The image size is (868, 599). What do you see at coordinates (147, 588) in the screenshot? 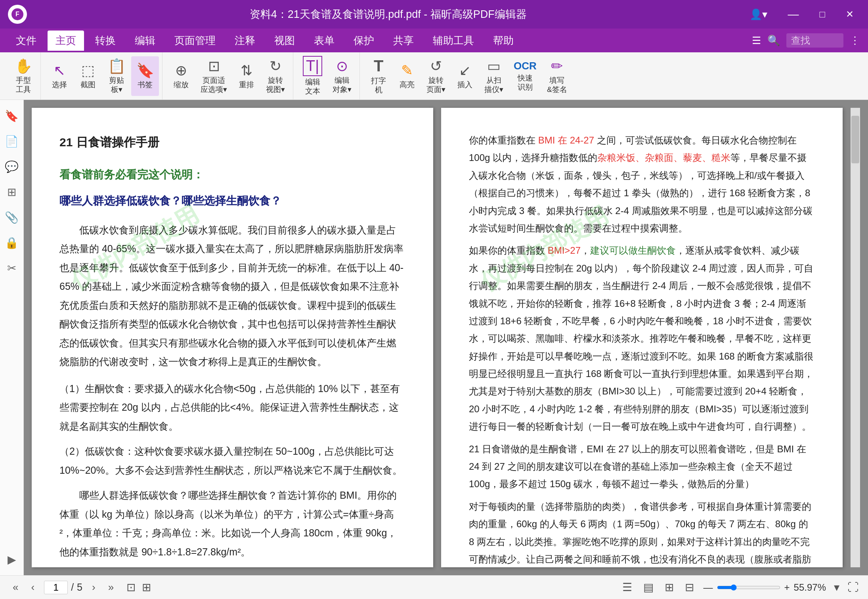
I see `insert-pages-btn: ⊞` at bounding box center [147, 588].